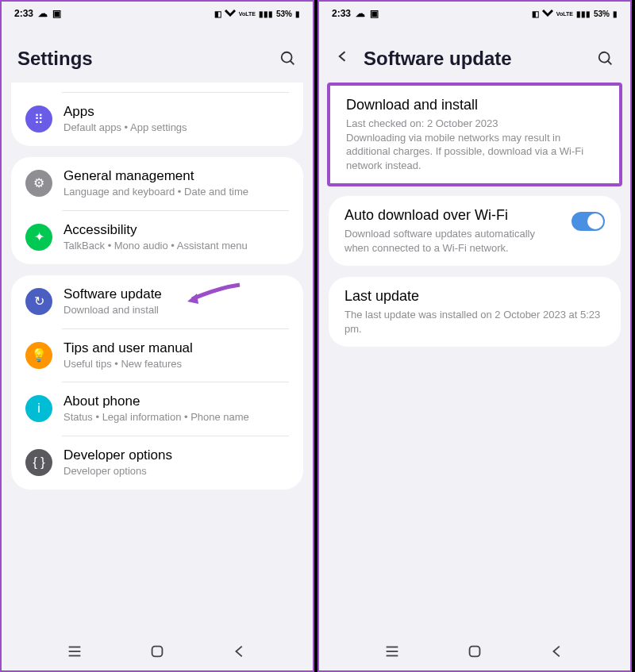 The image size is (635, 672). Describe the element at coordinates (39, 409) in the screenshot. I see `about-icon: i` at that location.